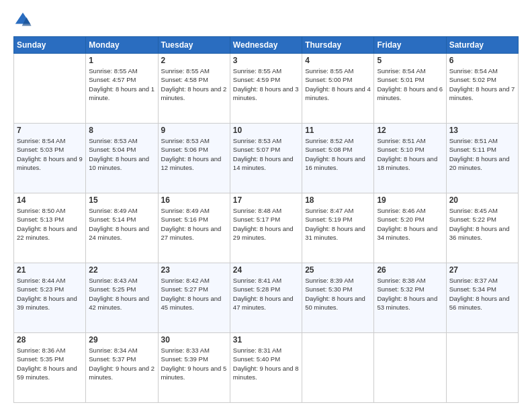 The height and width of the screenshot is (411, 532). Describe the element at coordinates (338, 154) in the screenshot. I see `day-info: Sunrise: 8:52 AMSunset: 5:08 PMDaylight:…` at that location.